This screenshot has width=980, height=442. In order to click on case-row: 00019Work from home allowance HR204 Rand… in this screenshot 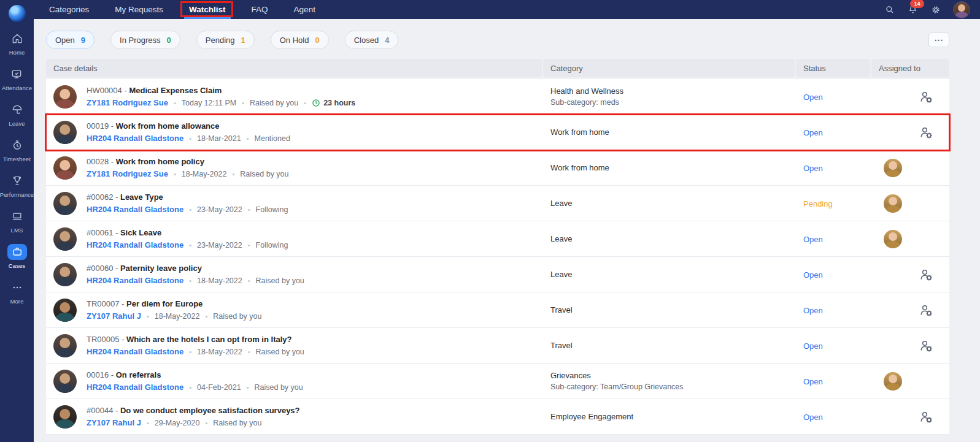, I will do `click(498, 132)`.